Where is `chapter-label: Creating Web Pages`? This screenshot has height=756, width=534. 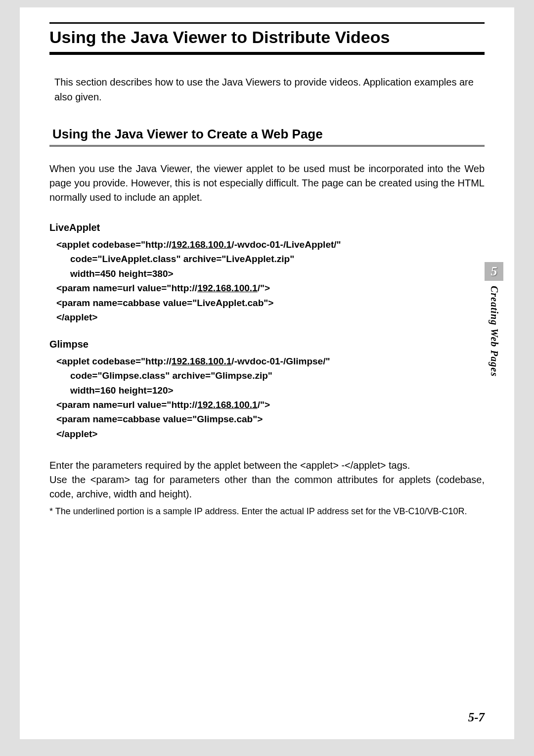 chapter-label: Creating Web Pages is located at coordinates (494, 331).